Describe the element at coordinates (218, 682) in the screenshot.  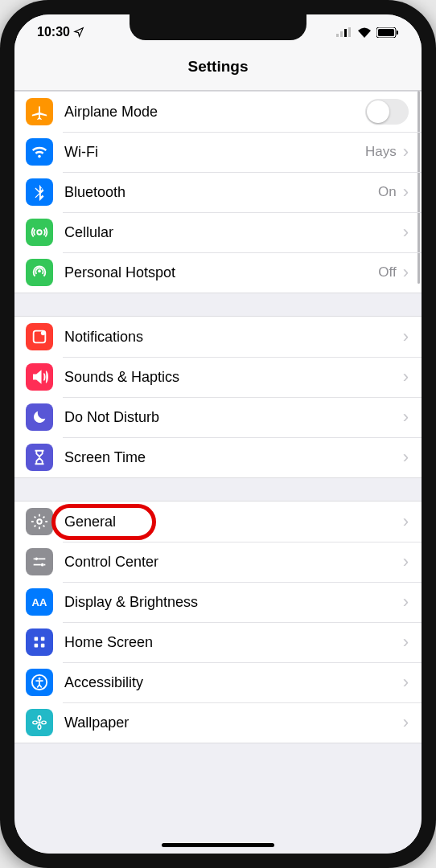
I see `row-accessibility: Accessibility ›` at that location.